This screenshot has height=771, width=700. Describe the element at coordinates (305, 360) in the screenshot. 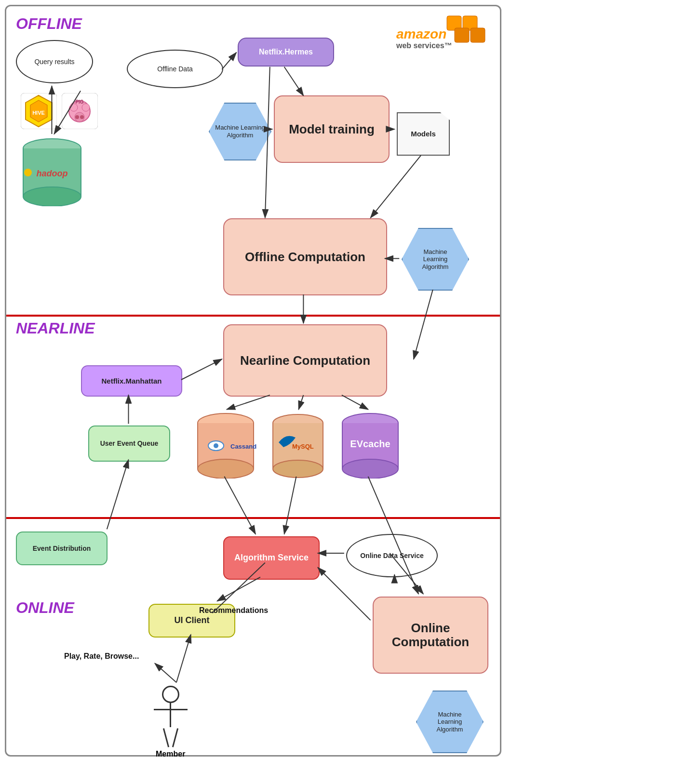

I see `nearline-computation-label: Nearline Computation` at that location.